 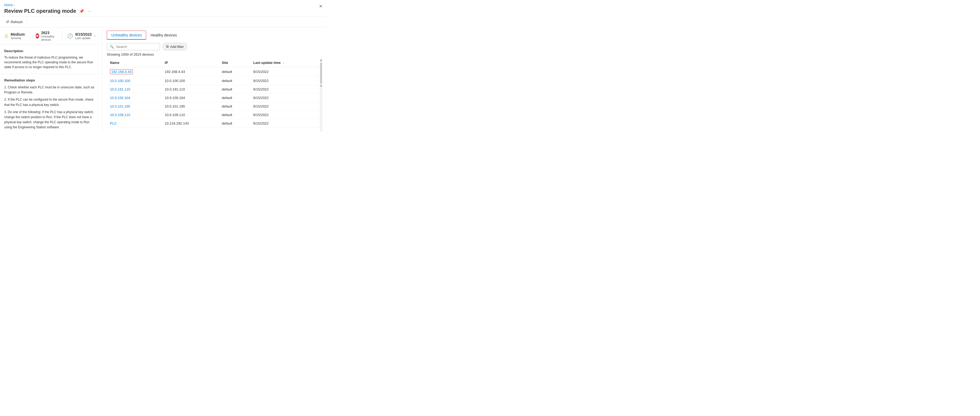 What do you see at coordinates (51, 36) in the screenshot?
I see `summary-cards: ⚠ Medium Severity ✖ 2623 Unhealthy devic…` at bounding box center [51, 36].